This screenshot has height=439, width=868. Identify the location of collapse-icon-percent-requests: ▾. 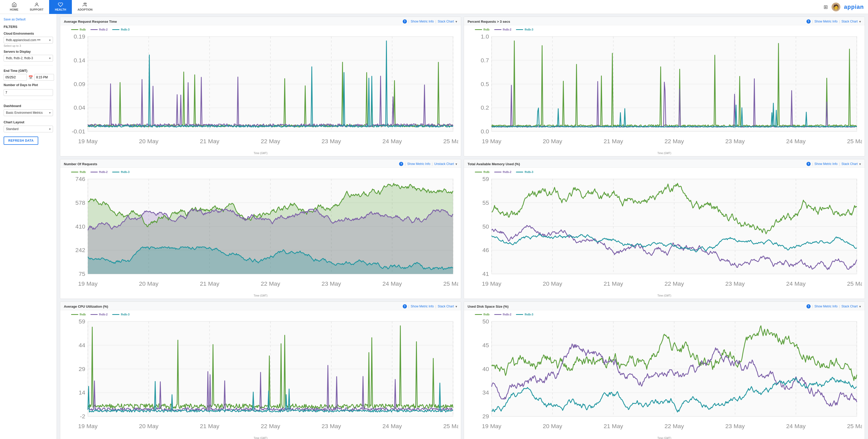
(860, 22).